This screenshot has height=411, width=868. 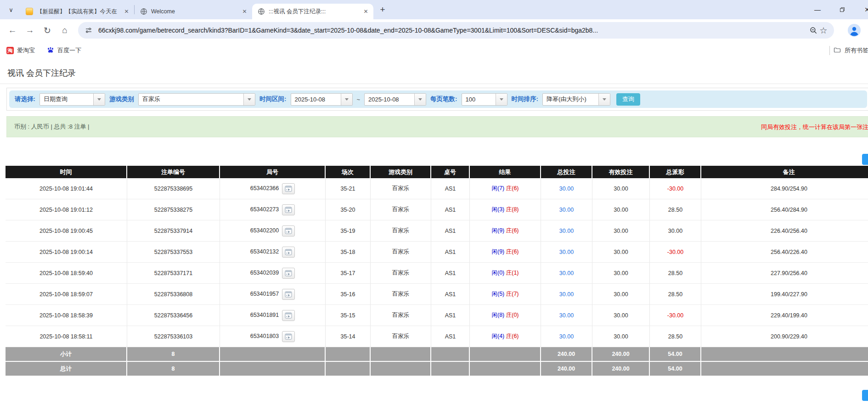 I want to click on subtotal-empty, so click(x=348, y=355).